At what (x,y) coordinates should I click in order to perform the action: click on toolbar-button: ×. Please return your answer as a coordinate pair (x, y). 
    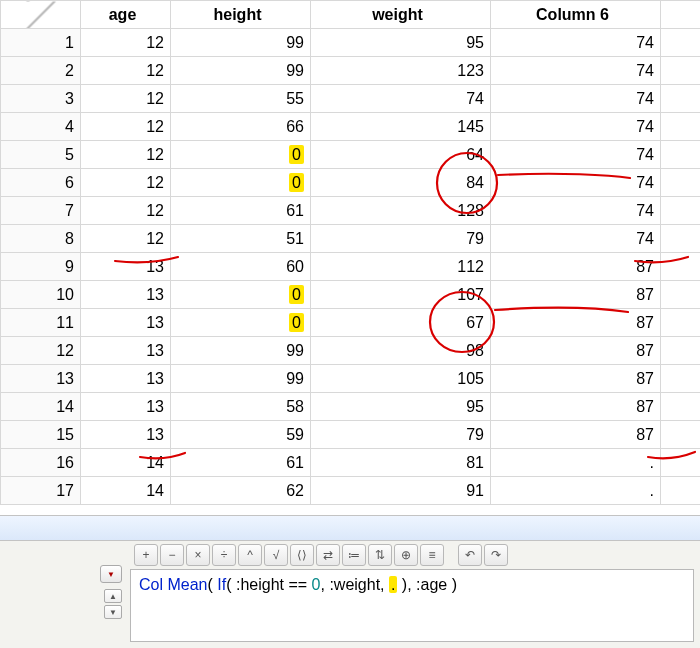
    Looking at the image, I should click on (198, 555).